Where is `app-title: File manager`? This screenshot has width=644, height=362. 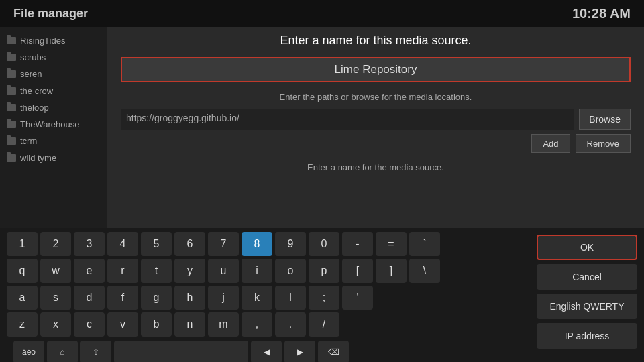 app-title: File manager is located at coordinates (51, 13).